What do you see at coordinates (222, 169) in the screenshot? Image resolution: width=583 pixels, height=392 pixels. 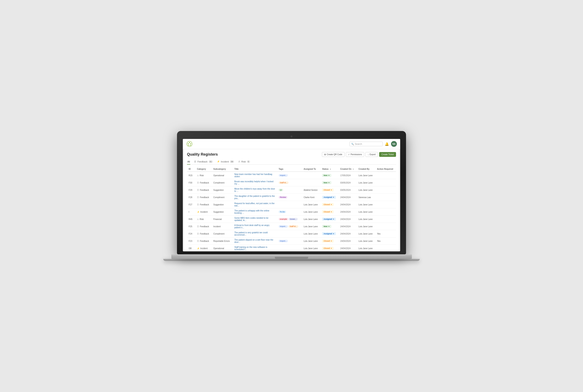 I see `col-subcategory: Subcategory` at bounding box center [222, 169].